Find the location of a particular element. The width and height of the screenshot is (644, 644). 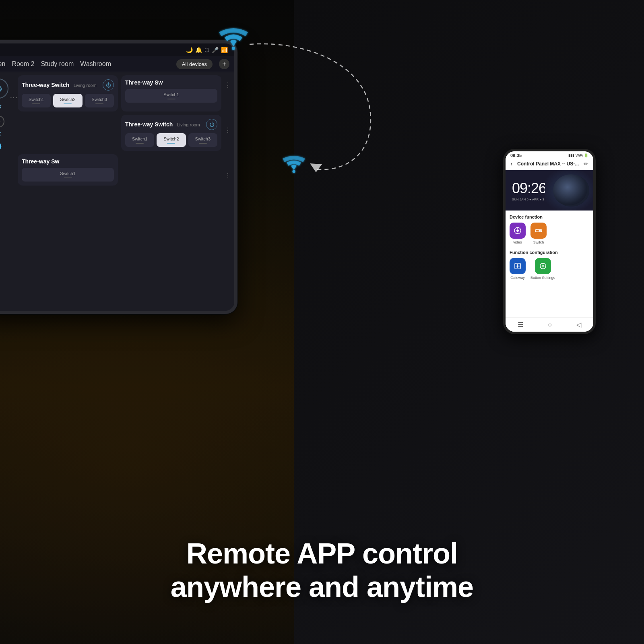

phone-header-title: Control Panel MAX -- US-... is located at coordinates (548, 164).